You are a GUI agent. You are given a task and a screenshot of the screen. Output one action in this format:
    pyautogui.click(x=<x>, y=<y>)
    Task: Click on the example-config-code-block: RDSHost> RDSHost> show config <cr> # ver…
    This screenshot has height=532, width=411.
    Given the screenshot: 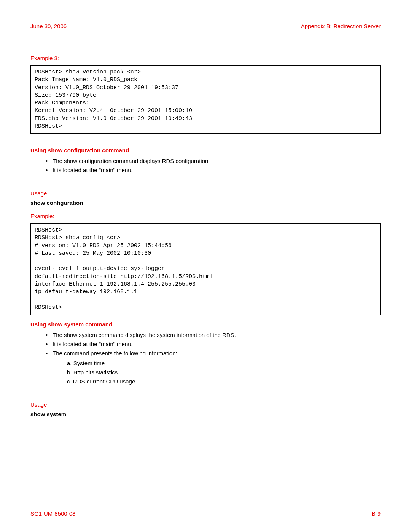 What is the action you would take?
    pyautogui.click(x=206, y=269)
    